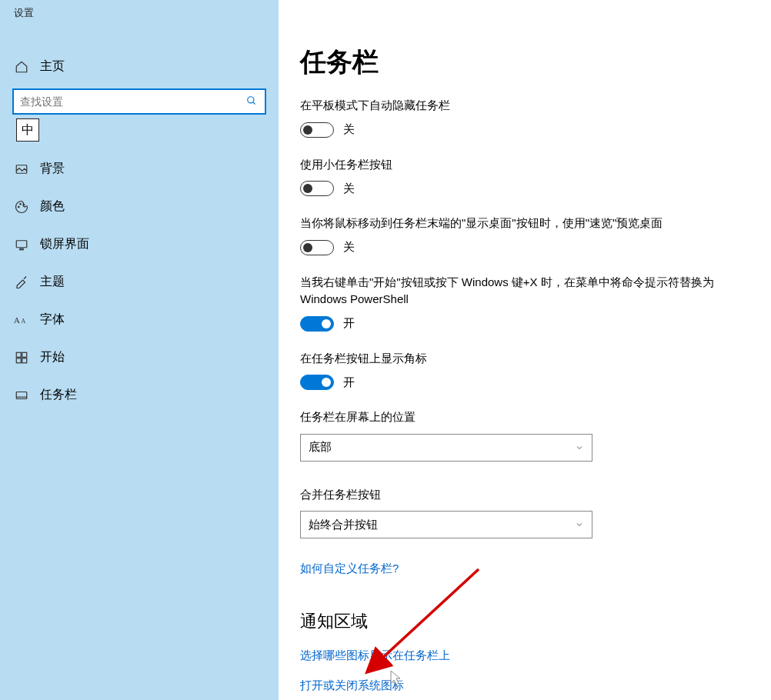 Image resolution: width=771 pixels, height=700 pixels. Describe the element at coordinates (516, 495) in the screenshot. I see `setting-label: 合并任务栏按钮` at that location.